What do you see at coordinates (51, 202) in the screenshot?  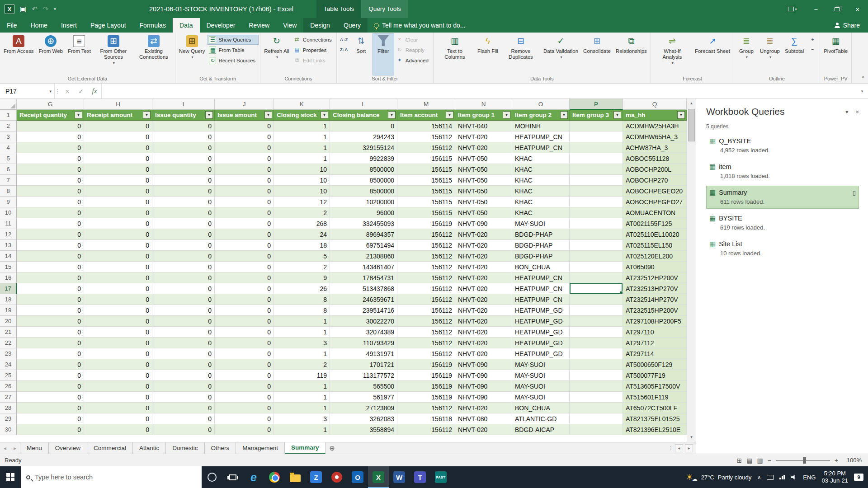 I see `cell-G9: 0` at bounding box center [51, 202].